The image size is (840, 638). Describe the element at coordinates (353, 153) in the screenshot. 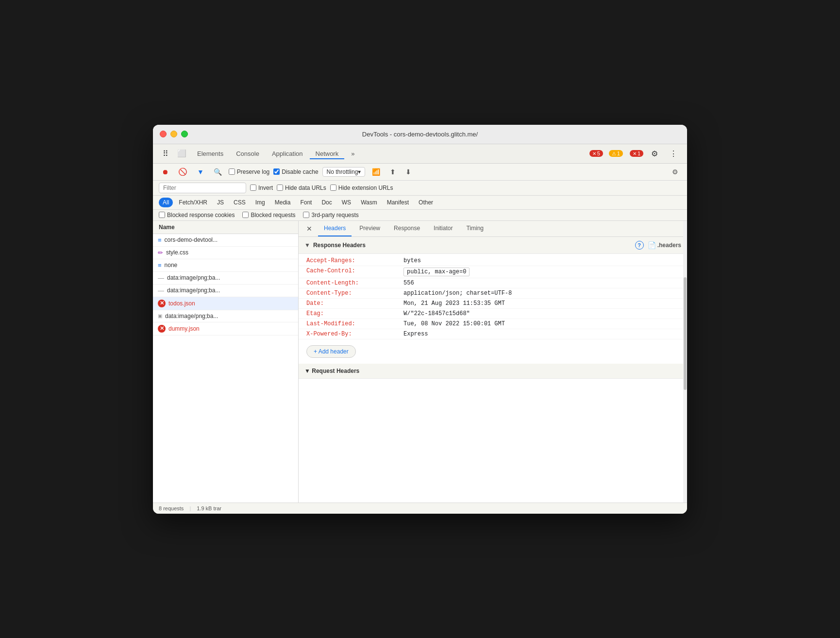

I see `tab-more: »` at that location.